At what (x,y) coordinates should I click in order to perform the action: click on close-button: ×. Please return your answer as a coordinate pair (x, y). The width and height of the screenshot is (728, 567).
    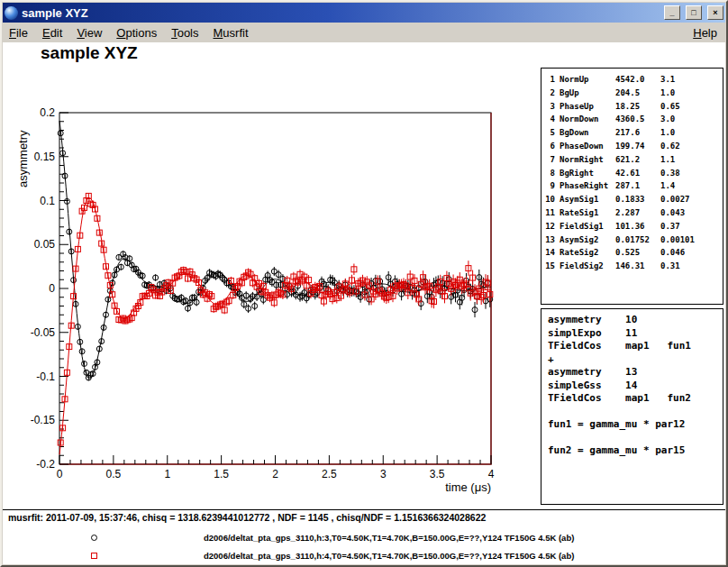
    Looking at the image, I should click on (715, 13).